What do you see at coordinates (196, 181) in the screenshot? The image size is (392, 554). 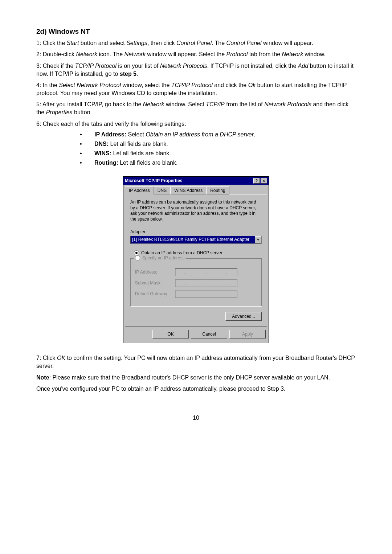 I see `titlebar: Microsoft TCP/IP Properties ? ×` at bounding box center [196, 181].